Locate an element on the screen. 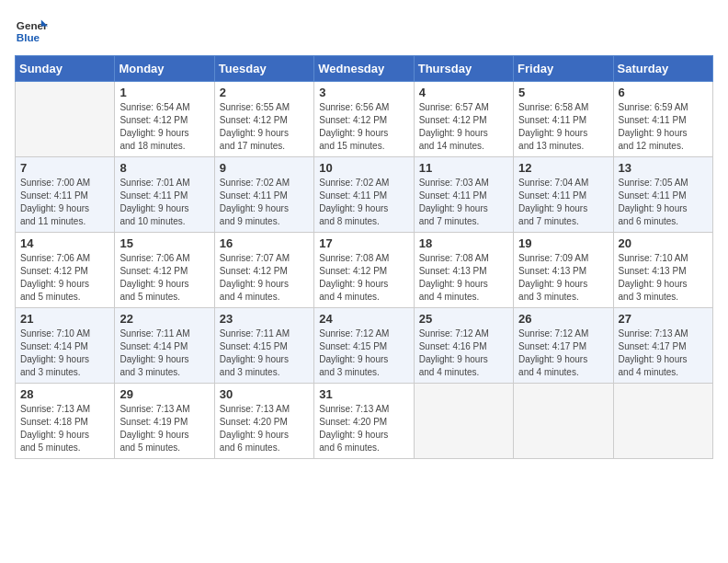  day-info: Sunrise: 7:03 AM Sunset: 4:11 PM Dayligh… is located at coordinates (463, 202).